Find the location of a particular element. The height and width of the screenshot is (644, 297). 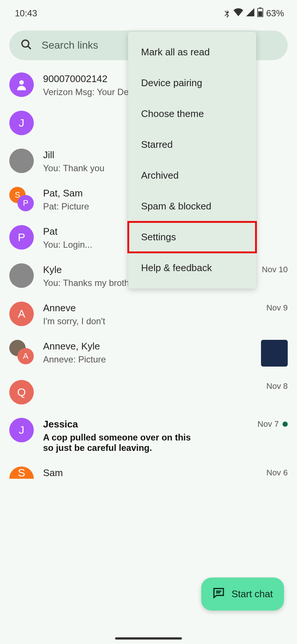

conversation-item: JJessicaA cop pulled someone over on thi… is located at coordinates (148, 435).